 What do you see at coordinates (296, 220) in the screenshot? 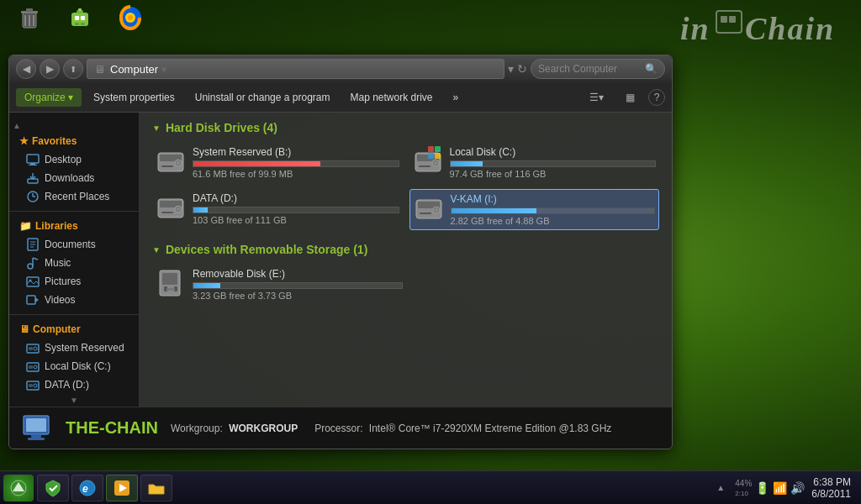
I see `drive-free-d: 103 GB free of 111 GB` at bounding box center [296, 220].